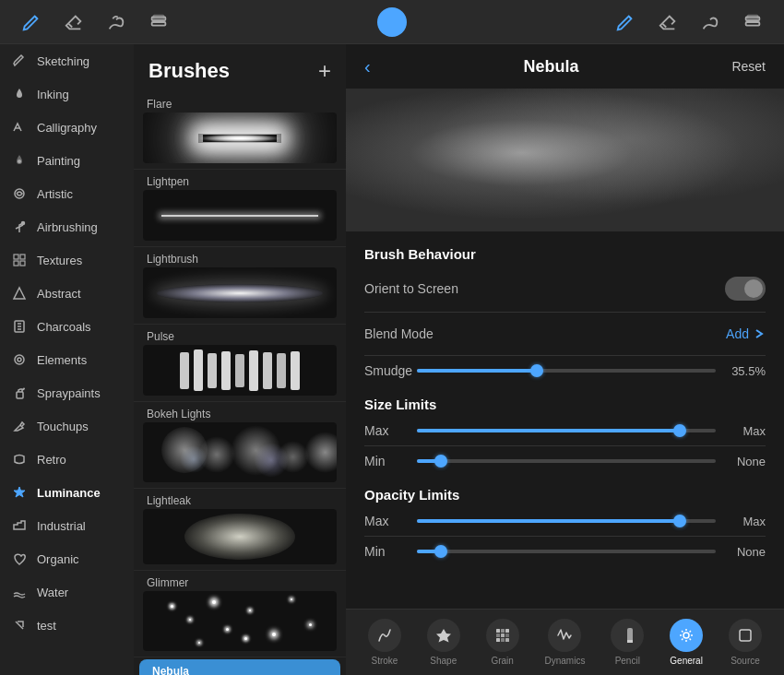 Image resolution: width=784 pixels, height=675 pixels. Describe the element at coordinates (565, 642) in the screenshot. I see `tab-dynamics: Dynamics` at that location.